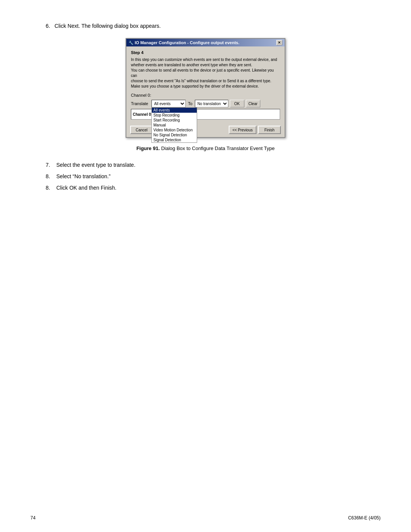 The width and height of the screenshot is (411, 532). I want to click on dropdown-item-start-recording: Start Recording, so click(174, 120).